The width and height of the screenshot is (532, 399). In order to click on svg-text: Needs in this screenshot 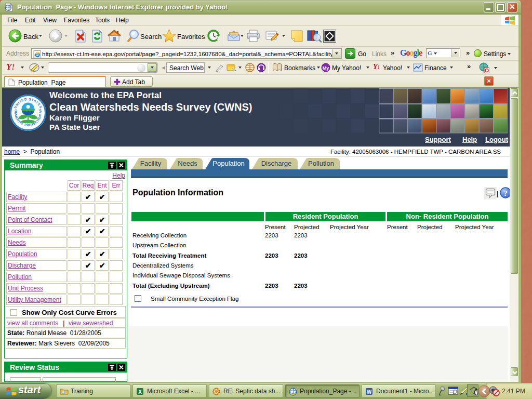, I will do `click(188, 163)`.